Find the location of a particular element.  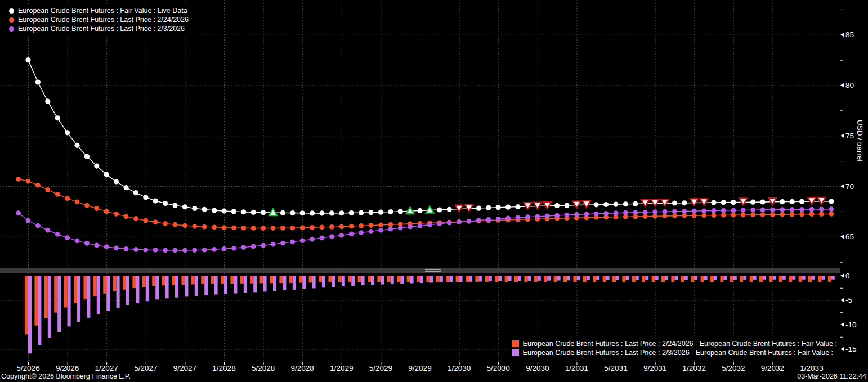

last-price-2-3-dot-swatch is located at coordinates (11, 29).